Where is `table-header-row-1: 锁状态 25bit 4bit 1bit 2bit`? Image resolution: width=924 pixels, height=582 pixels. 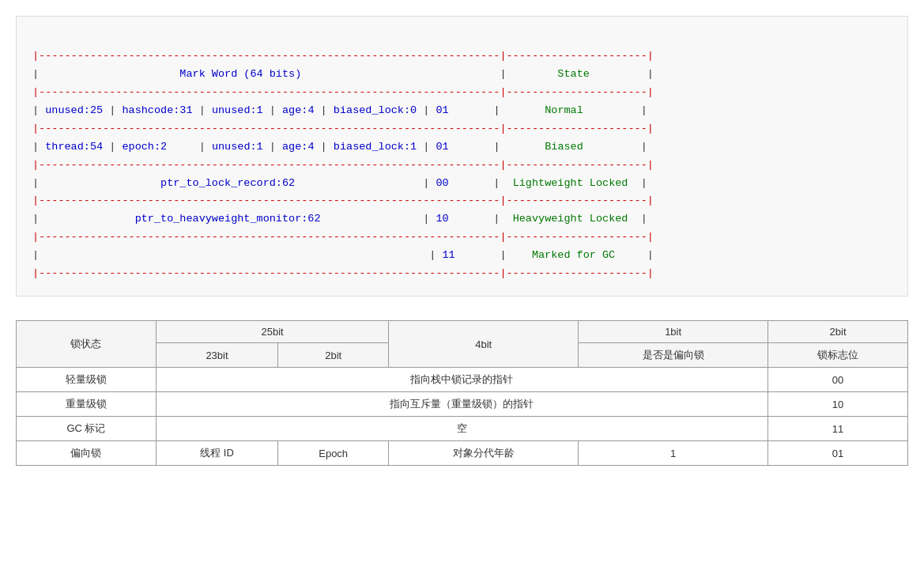
table-header-row-1: 锁状态 25bit 4bit 1bit 2bit is located at coordinates (462, 332).